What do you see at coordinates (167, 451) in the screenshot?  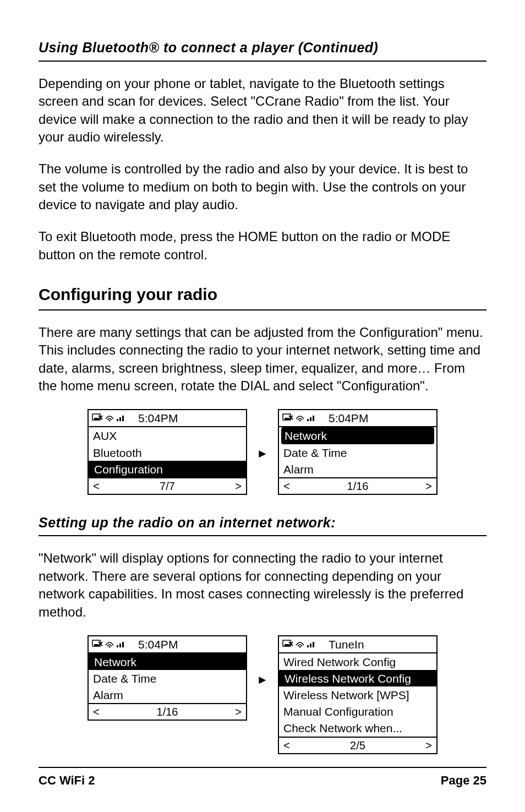 I see `lcd-panel-1-left: 5:04PM AUX Bluetooth Configuration < 7/7…` at bounding box center [167, 451].